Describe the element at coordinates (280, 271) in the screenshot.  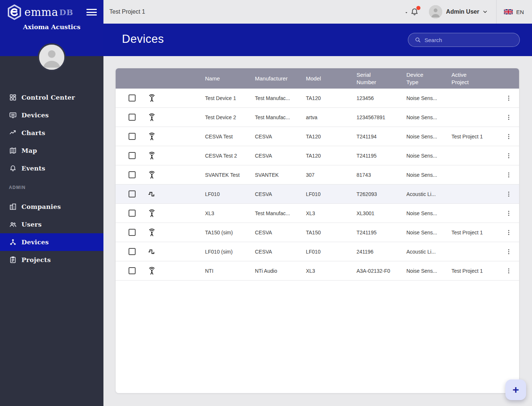
I see `cell-manufacturer: NTi Audio` at that location.